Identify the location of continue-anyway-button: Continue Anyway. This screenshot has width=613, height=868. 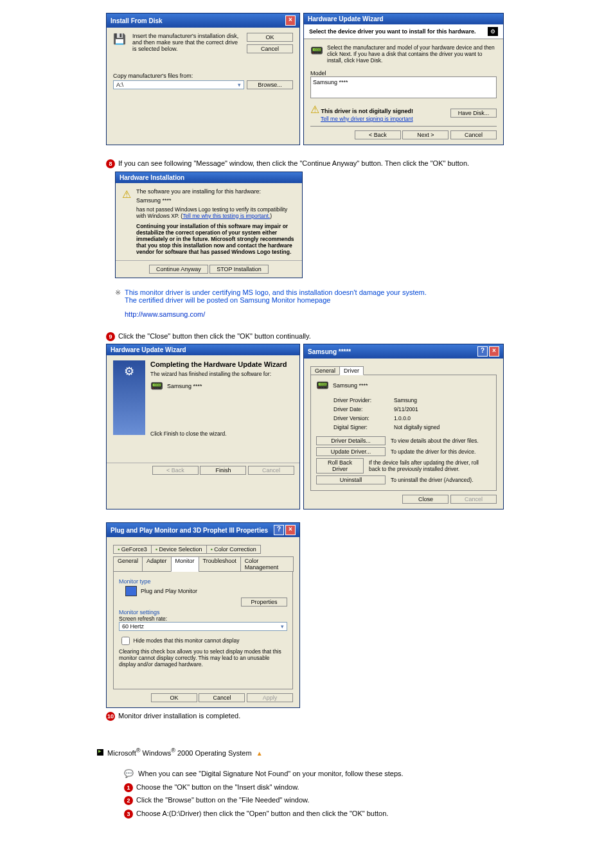
(179, 269).